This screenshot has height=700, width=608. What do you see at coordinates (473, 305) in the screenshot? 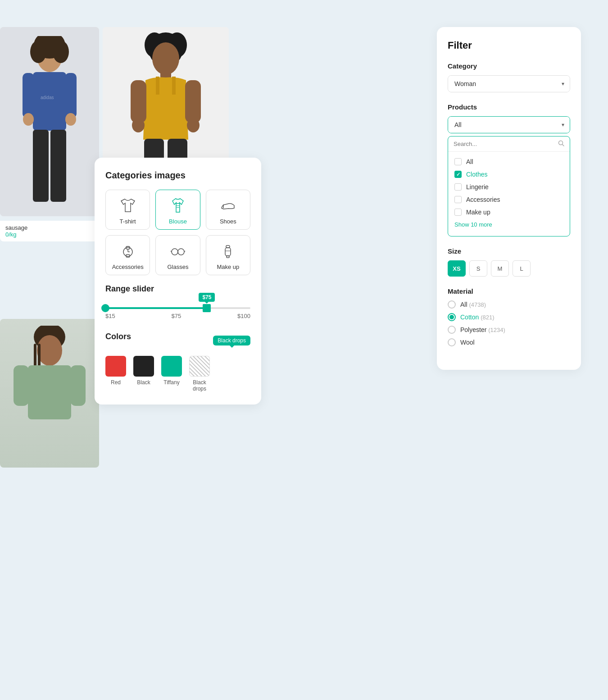
I see `material-all-label: All (4738)` at bounding box center [473, 305].